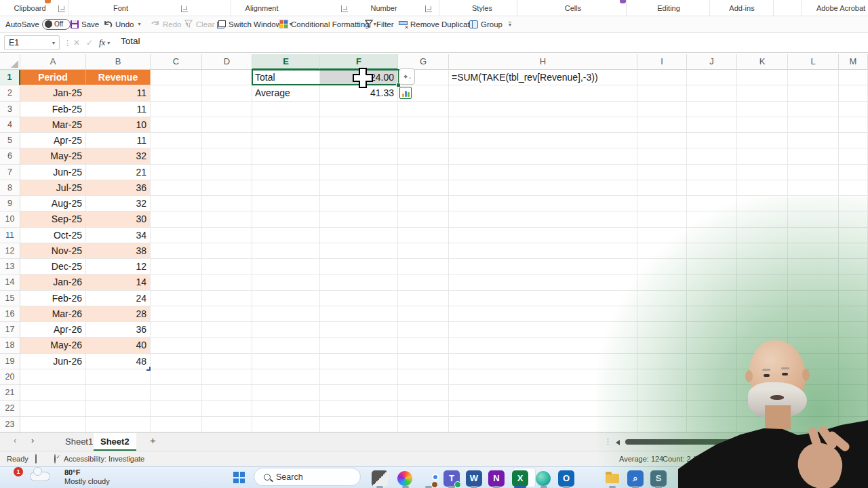 The image size is (868, 488). Describe the element at coordinates (853, 62) in the screenshot. I see `column-header-m: M` at that location.